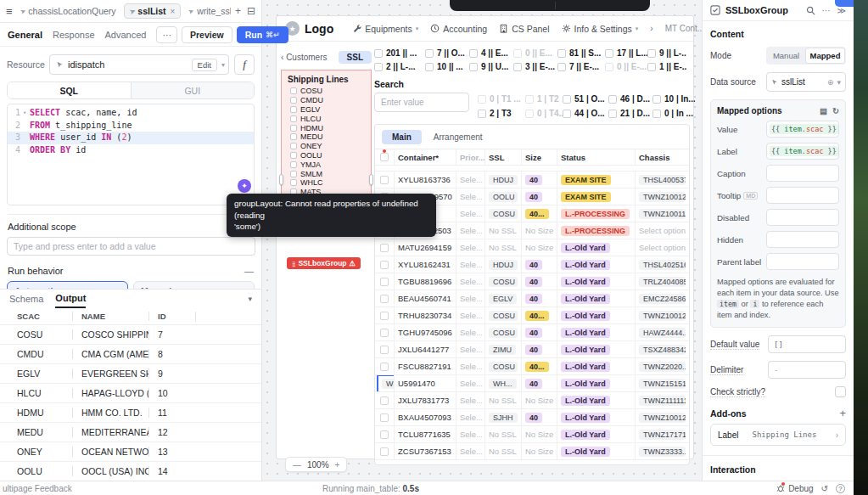 The height and width of the screenshot is (495, 868). What do you see at coordinates (532, 418) in the screenshot?
I see `table-row: BXAU4507093Sele...SJHH40L.-Old YardTWNZ1…` at bounding box center [532, 418].